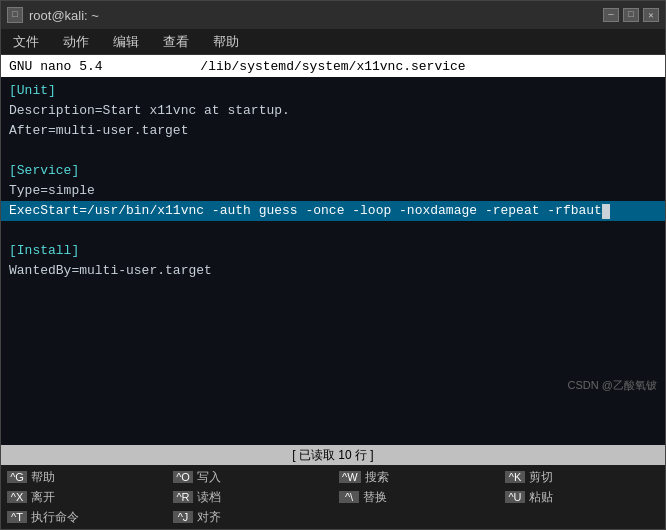  What do you see at coordinates (209, 498) in the screenshot?
I see `shortcut-label-read: 读档` at bounding box center [209, 498].